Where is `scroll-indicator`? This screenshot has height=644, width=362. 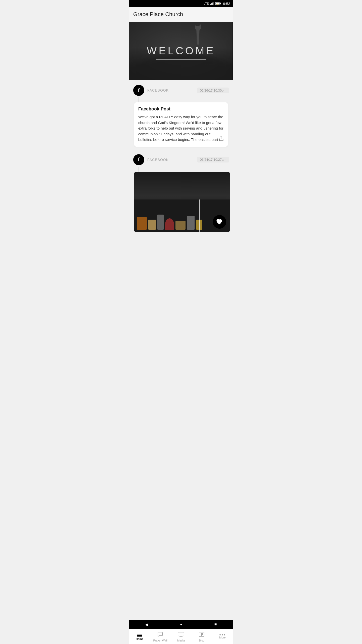 scroll-indicator is located at coordinates (232, 51).